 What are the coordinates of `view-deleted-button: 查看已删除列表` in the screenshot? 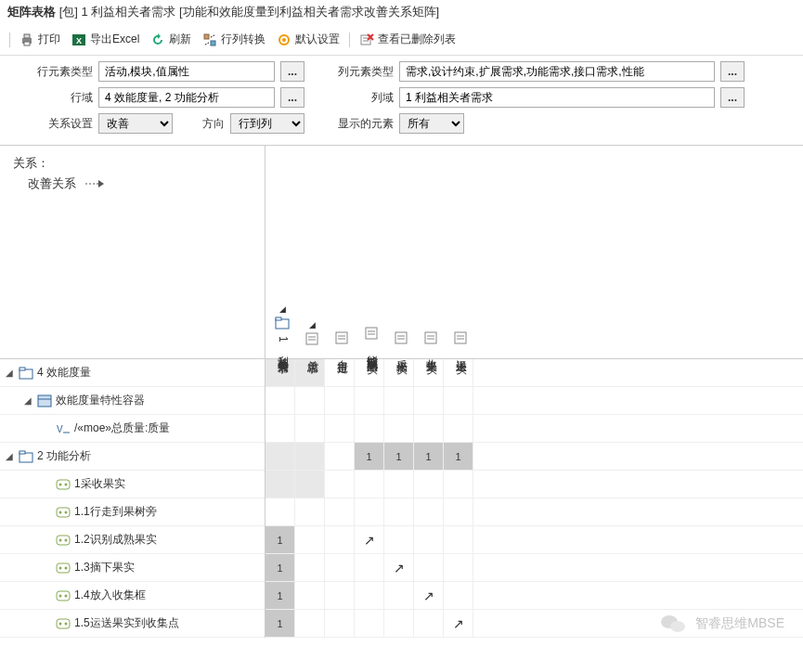 It's located at (408, 39).